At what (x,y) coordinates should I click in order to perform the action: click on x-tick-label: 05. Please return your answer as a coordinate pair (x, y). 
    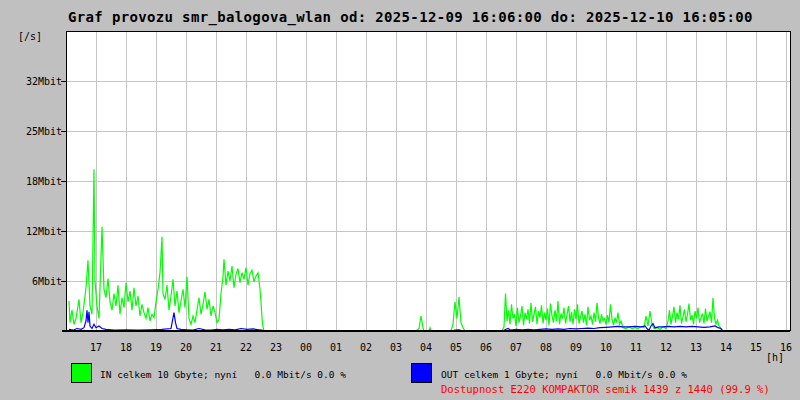
    Looking at the image, I should click on (456, 348).